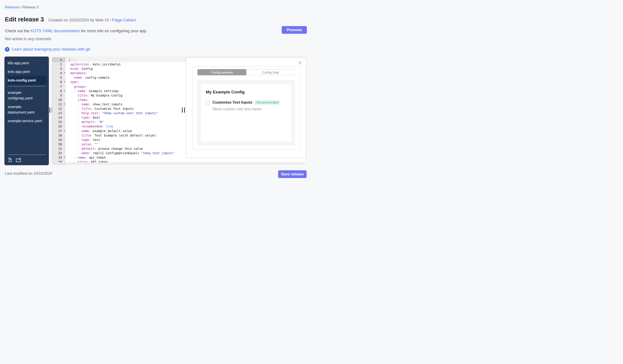 The image size is (623, 364). I want to click on save-release-button: Save release, so click(292, 174).